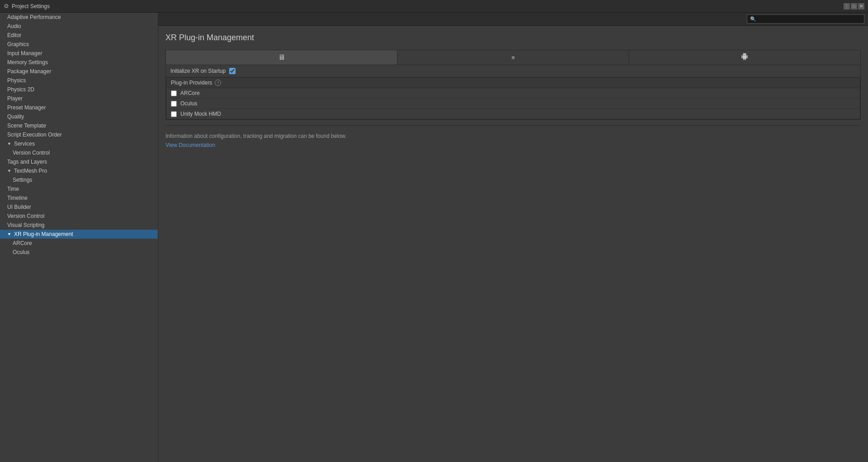 The width and height of the screenshot is (868, 462). Describe the element at coordinates (513, 38) in the screenshot. I see `page-title: XR Plug-in Management` at that location.